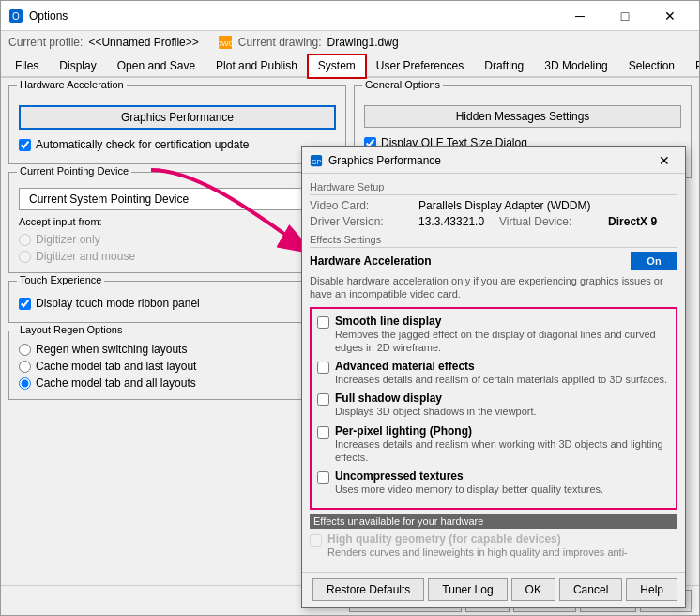 The image size is (700, 616). Describe the element at coordinates (533, 590) in the screenshot. I see `gfx-ok-button: OK` at that location.